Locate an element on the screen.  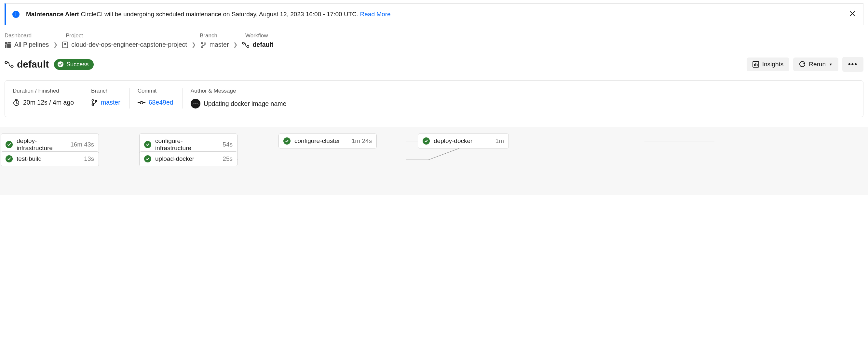
info-icon: i is located at coordinates (16, 14).